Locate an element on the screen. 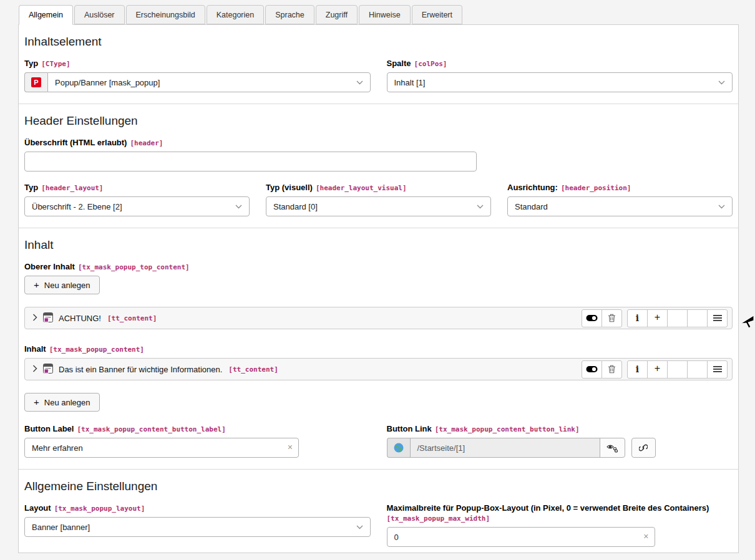 This screenshot has width=755, height=560. link-browser-button is located at coordinates (644, 448).